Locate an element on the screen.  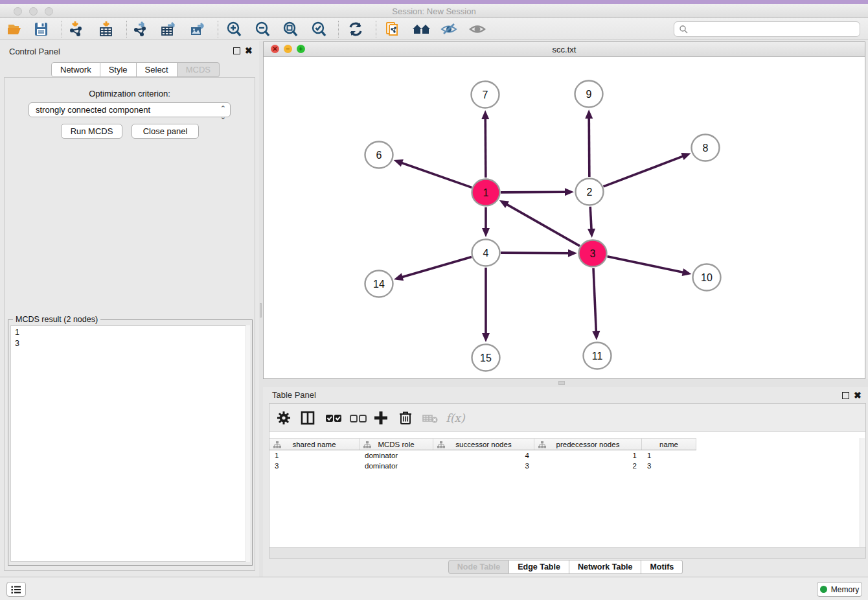
column-header-name: name is located at coordinates (669, 444).